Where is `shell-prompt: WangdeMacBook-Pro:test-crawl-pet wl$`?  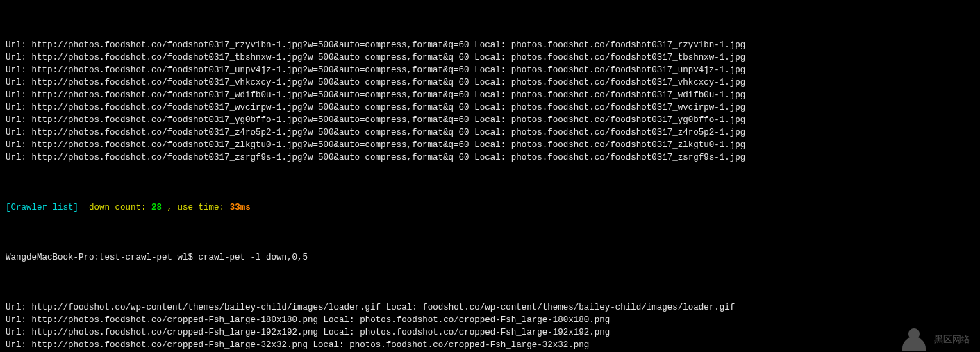 shell-prompt: WangdeMacBook-Pro:test-crawl-pet wl$ is located at coordinates (102, 258).